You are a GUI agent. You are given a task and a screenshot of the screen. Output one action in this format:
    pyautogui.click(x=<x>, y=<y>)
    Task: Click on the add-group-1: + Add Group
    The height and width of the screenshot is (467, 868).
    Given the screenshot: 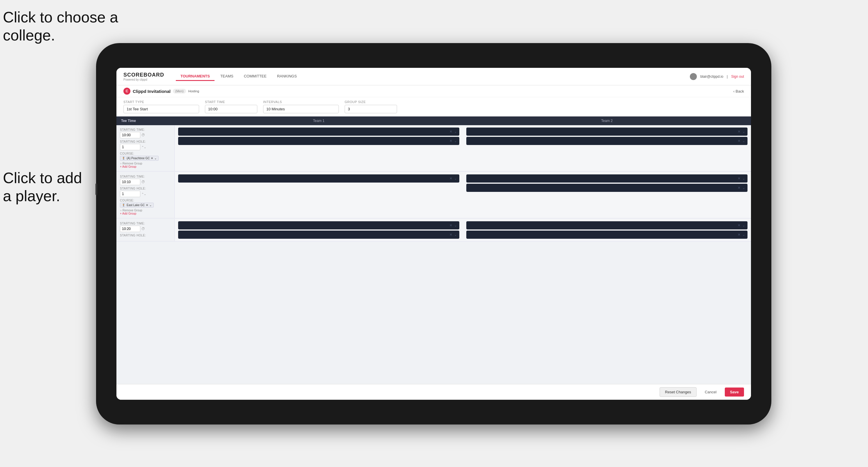 What is the action you would take?
    pyautogui.click(x=146, y=166)
    